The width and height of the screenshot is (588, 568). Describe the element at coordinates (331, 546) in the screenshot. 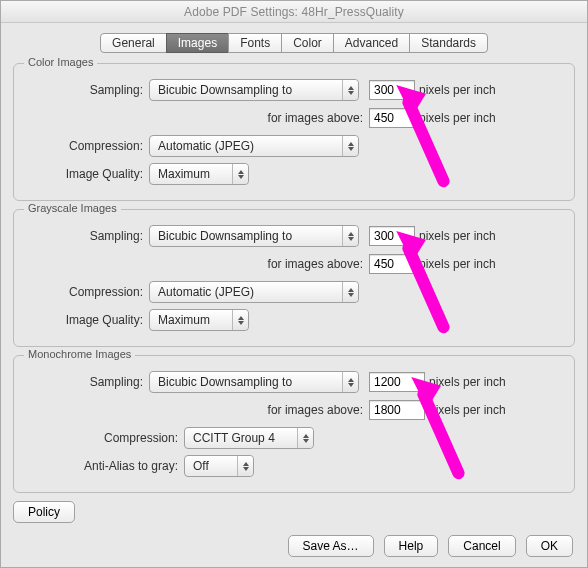

I see `save-as-button: Save As…` at that location.